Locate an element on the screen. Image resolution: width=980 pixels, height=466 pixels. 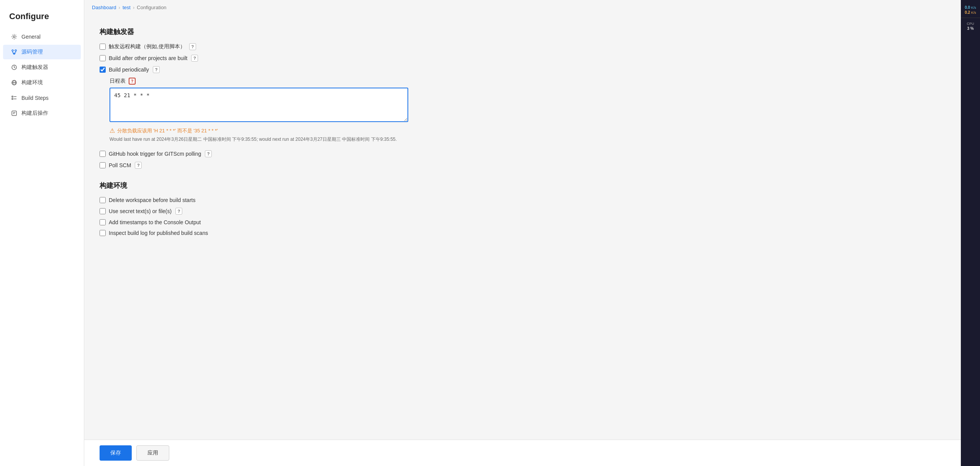
trigger-after-label: Build after other projects are built is located at coordinates (143, 58).